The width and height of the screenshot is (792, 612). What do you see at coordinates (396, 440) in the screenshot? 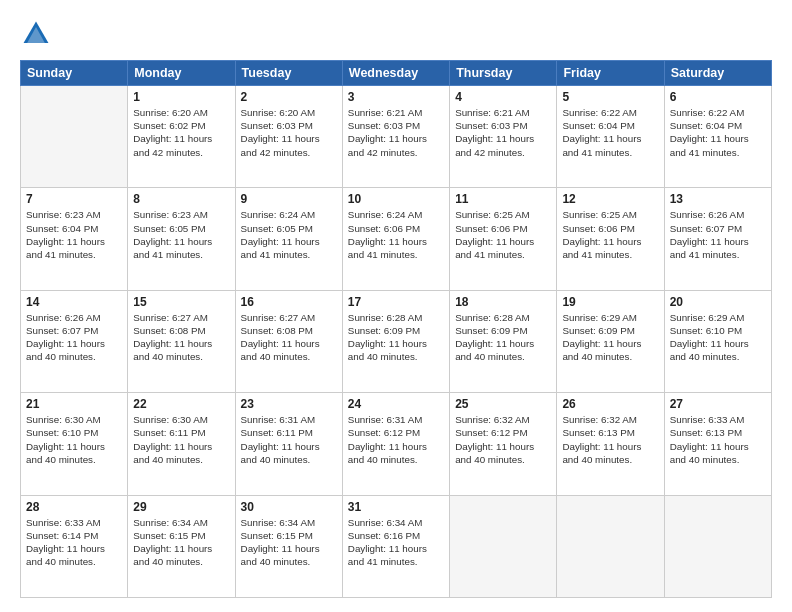
I see `day-info: Sunrise: 6:31 AM Sunset: 6:12 PM Dayligh…` at bounding box center [396, 440].